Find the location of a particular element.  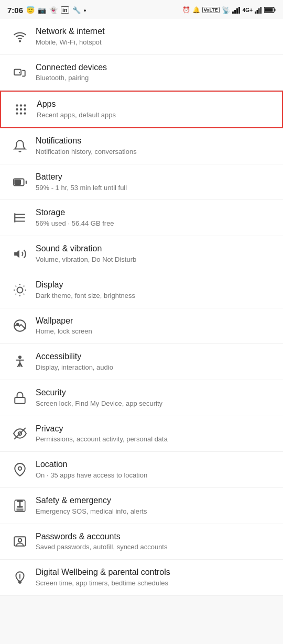

apps-icon is located at coordinates (21, 109).